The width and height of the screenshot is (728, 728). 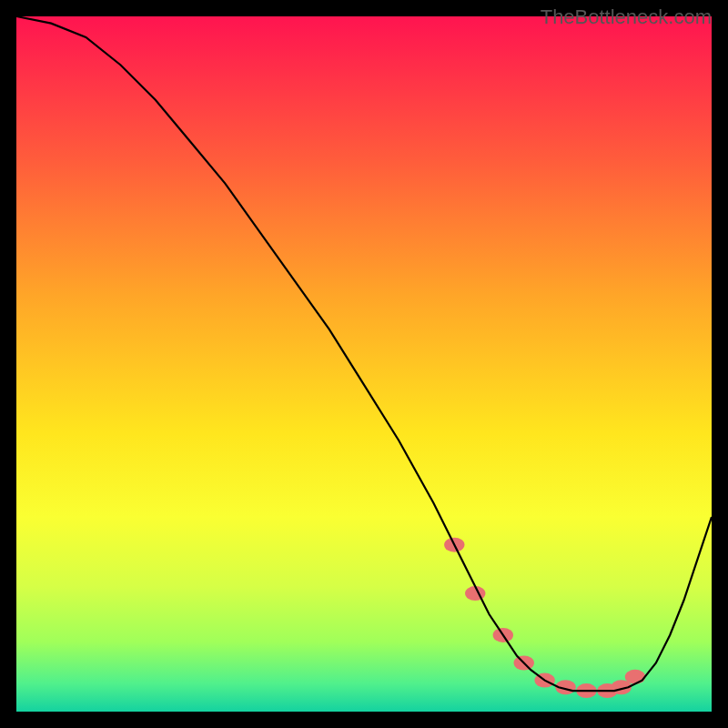 What do you see at coordinates (635, 677) in the screenshot?
I see `marker-dot` at bounding box center [635, 677].